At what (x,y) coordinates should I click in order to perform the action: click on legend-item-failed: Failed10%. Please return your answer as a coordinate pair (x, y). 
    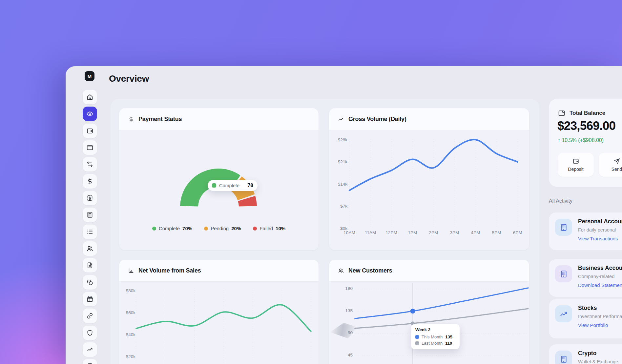
    Looking at the image, I should click on (269, 228).